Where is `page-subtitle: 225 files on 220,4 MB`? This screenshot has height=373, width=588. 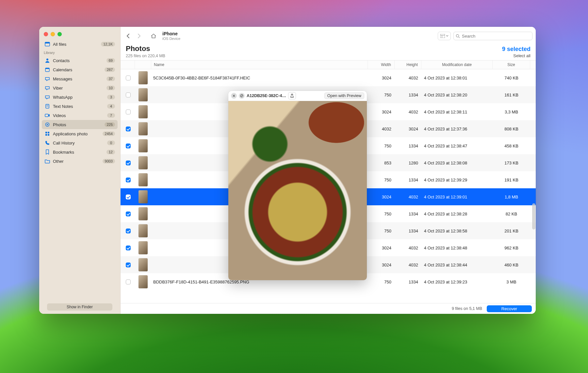
page-subtitle: 225 files on 220,4 MB is located at coordinates (146, 56).